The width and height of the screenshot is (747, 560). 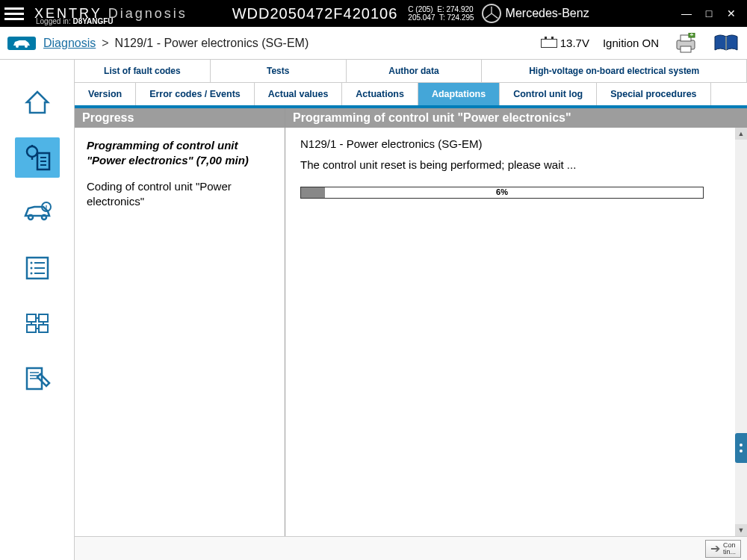 What do you see at coordinates (654, 94) in the screenshot?
I see `tab-special-proc: Special procedures` at bounding box center [654, 94].